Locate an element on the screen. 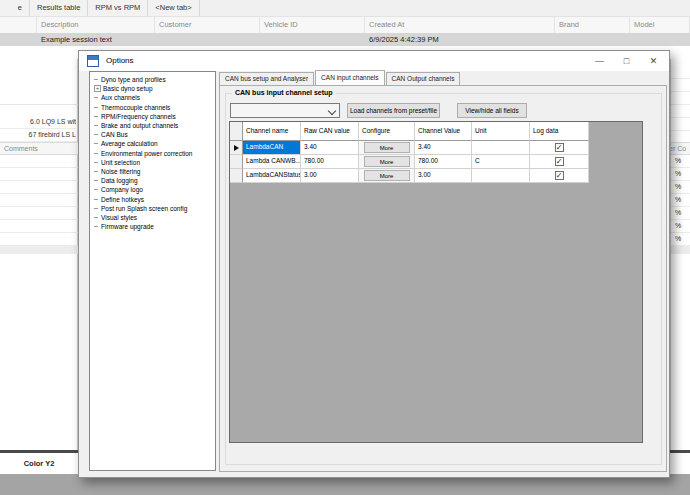 Image resolution: width=690 pixels, height=495 pixels. tree-item-label: Thermocouple channels is located at coordinates (136, 108).